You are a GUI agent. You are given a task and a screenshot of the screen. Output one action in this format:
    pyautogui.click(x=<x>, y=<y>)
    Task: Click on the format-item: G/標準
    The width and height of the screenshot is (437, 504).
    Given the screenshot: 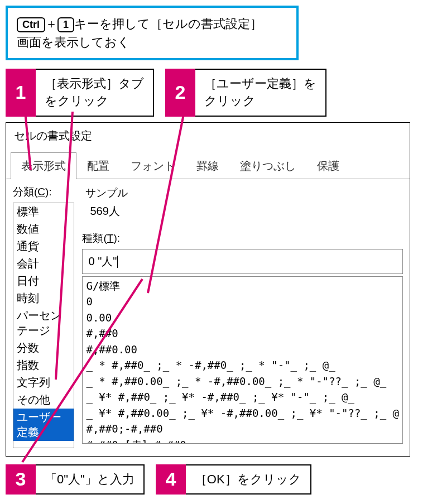 What is the action you would take?
    pyautogui.click(x=242, y=286)
    